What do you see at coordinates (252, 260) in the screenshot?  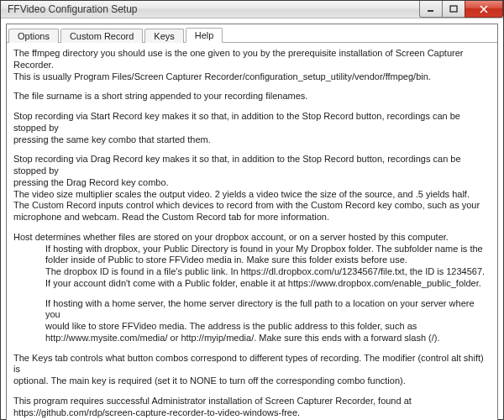 I see `help-text: folder inside of Public to store FFVideo…` at bounding box center [252, 260].